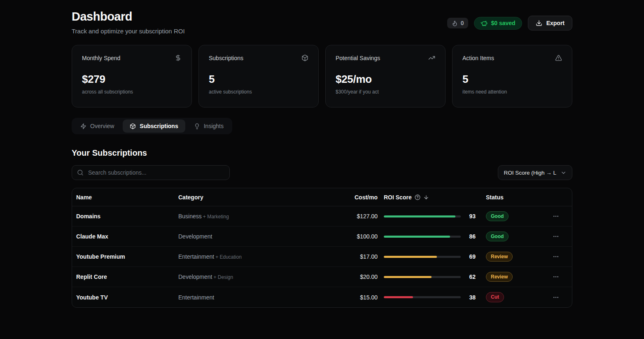 This screenshot has width=644, height=339. Describe the element at coordinates (498, 23) in the screenshot. I see `saved-badge: $0 saved` at that location.